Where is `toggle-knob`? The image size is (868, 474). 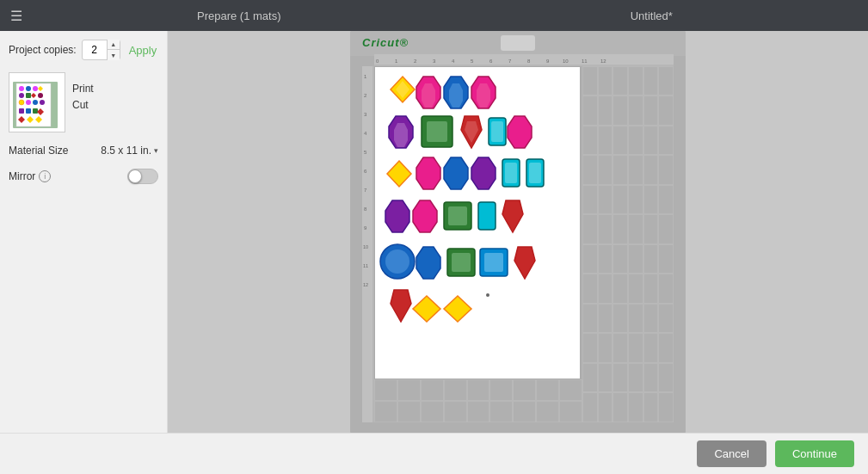
toggle-knob is located at coordinates (135, 176).